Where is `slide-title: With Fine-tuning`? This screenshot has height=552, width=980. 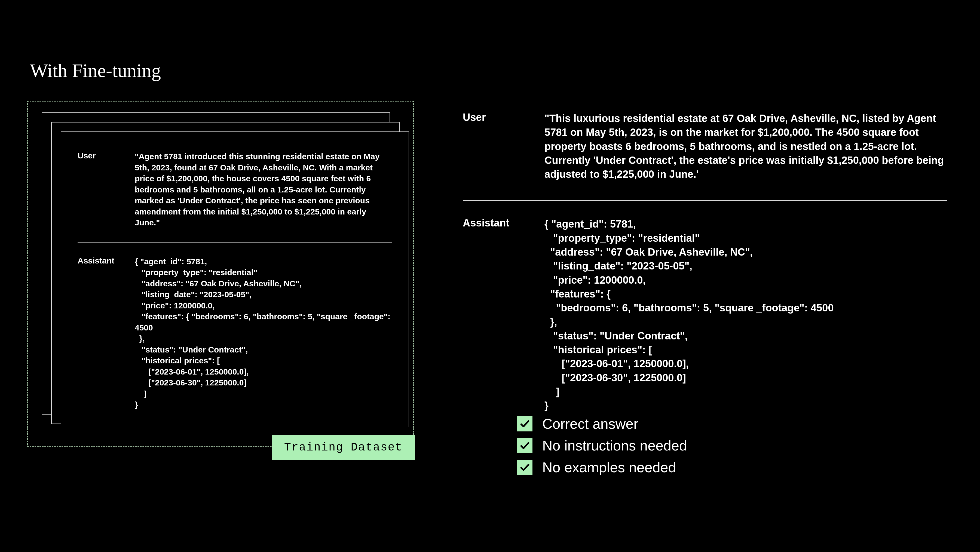 slide-title: With Fine-tuning is located at coordinates (492, 71).